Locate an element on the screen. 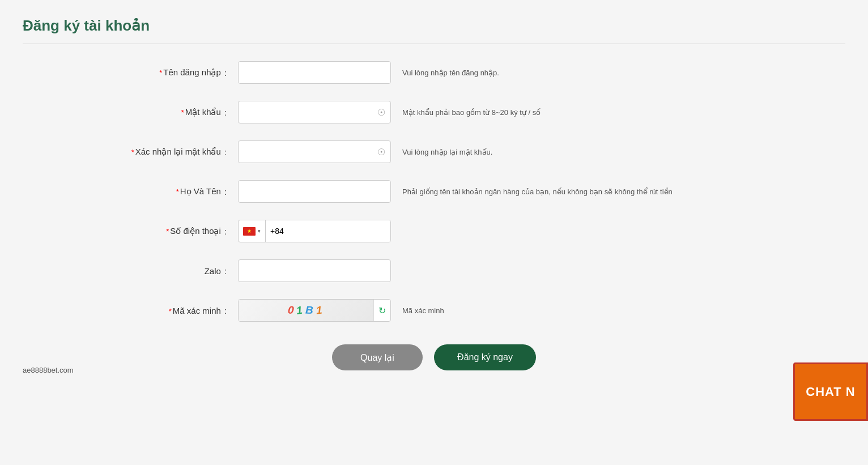 This screenshot has height=465, width=868. password-hint: Mật khẩu phải bao gồm từ 8~20 ký tự / số is located at coordinates (471, 112).